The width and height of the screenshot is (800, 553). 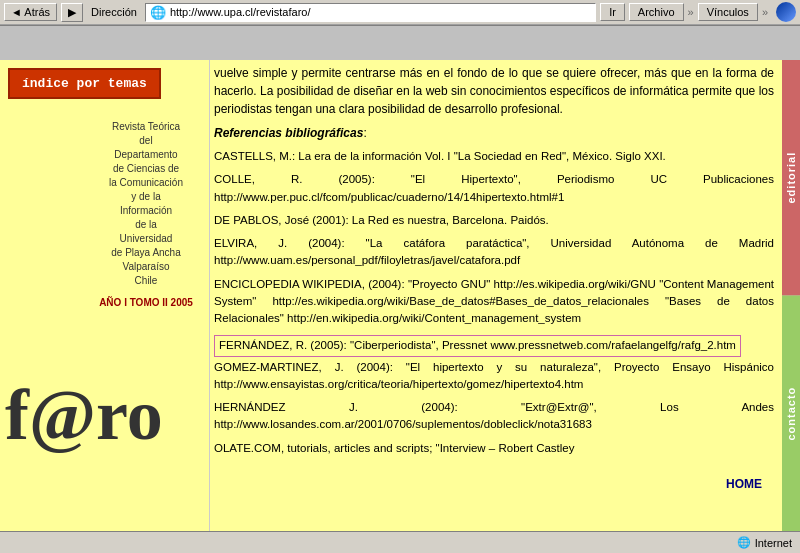 What do you see at coordinates (146, 303) in the screenshot?
I see `sidebar-year-tomo: AÑO I TOMO II 2005` at bounding box center [146, 303].